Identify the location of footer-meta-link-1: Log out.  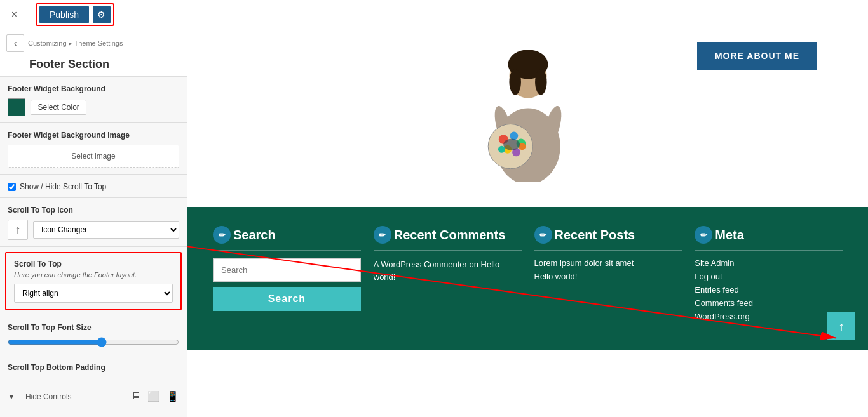
(769, 277).